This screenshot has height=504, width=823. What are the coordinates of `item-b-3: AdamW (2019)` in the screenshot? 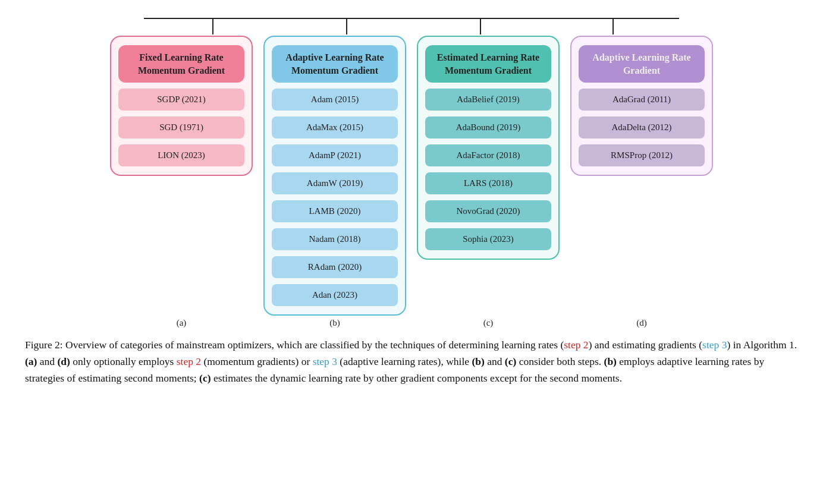 It's located at (335, 183).